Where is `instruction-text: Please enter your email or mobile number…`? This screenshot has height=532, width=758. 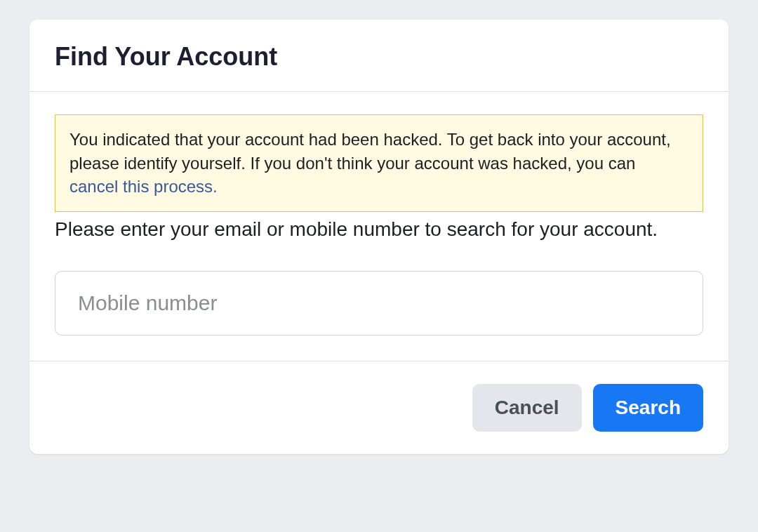 instruction-text: Please enter your email or mobile number… is located at coordinates (379, 230).